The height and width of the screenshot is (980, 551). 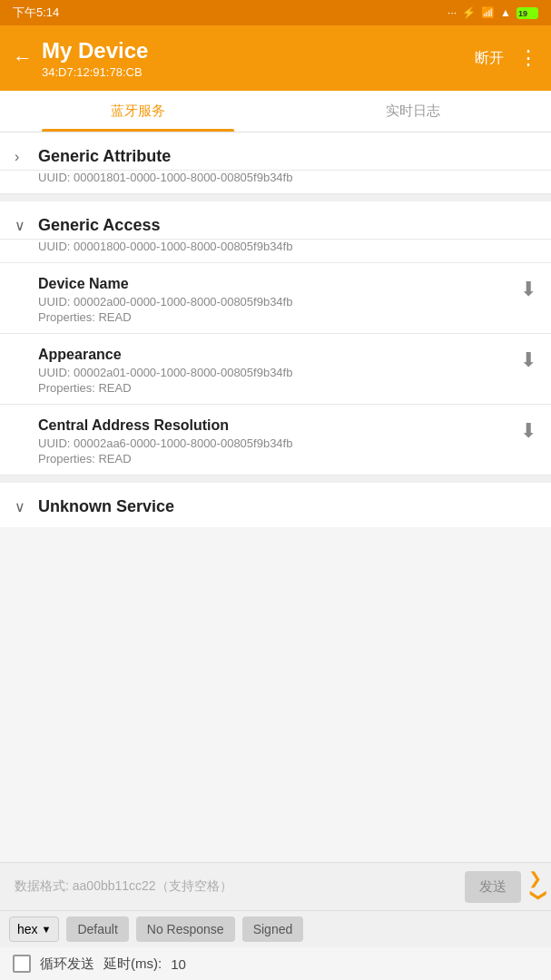 What do you see at coordinates (276, 251) in the screenshot?
I see `service-uuid-generic-access: UUID: 00001800-0000-1000-8000-00805f9b34…` at bounding box center [276, 251].